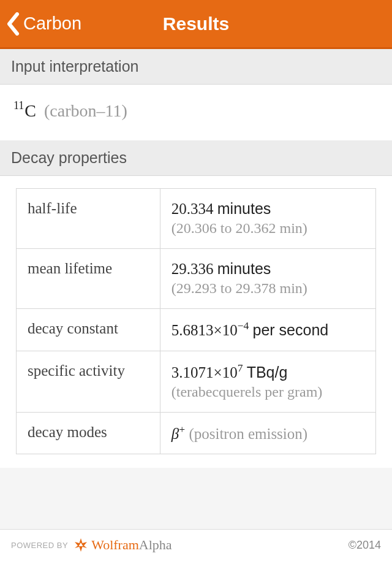  Describe the element at coordinates (196, 381) in the screenshot. I see `table-row: specific activity 3.1071×107 TBq/g (tera…` at that location.